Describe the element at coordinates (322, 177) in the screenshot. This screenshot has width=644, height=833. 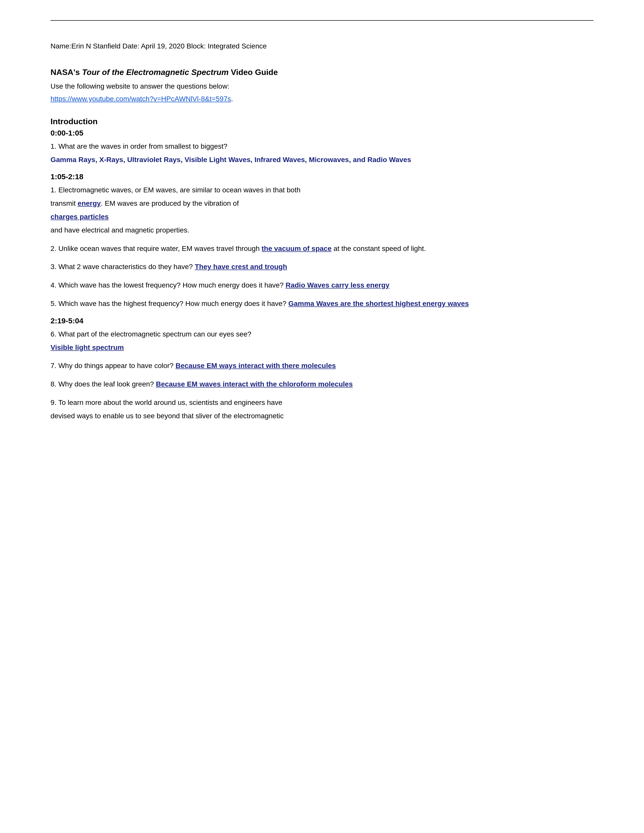
I see `time-heading-2: 1:05-2:18` at that location.